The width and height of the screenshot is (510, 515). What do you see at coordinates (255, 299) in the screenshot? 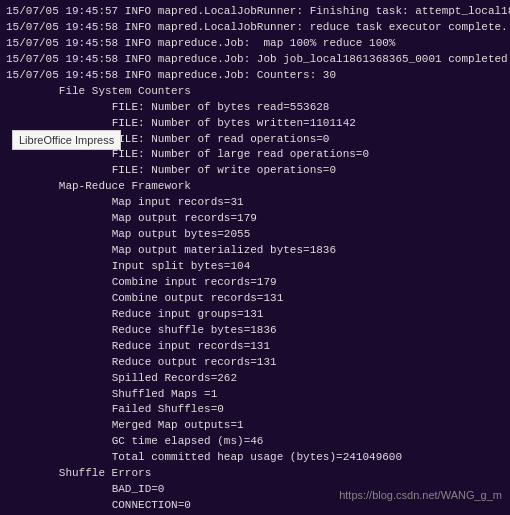
I see `terminal-line: Combine output records=131` at bounding box center [255, 299].